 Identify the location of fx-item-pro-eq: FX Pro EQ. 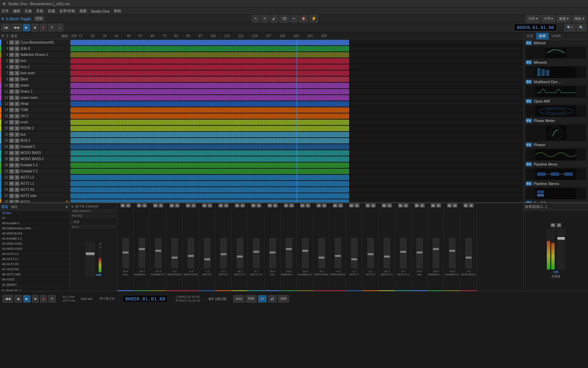
(556, 201).